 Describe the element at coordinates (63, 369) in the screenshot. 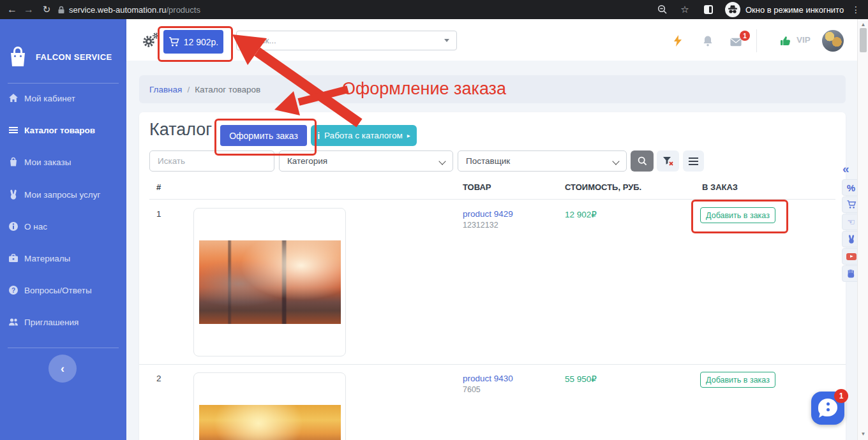

I see `chevron-left-icon: ‹` at that location.